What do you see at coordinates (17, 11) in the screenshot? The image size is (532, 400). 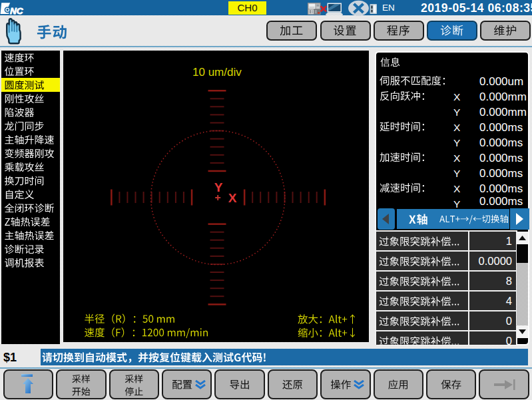 I see `svg-text: NC` at bounding box center [17, 11].